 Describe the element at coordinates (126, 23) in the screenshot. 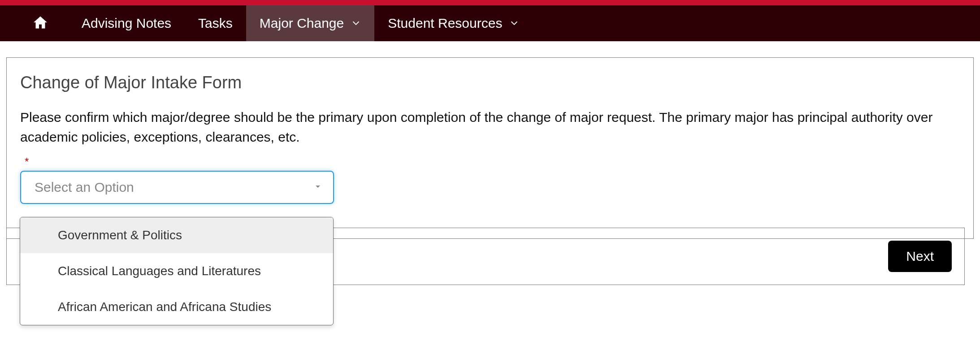

I see `nav-label: Advising Notes` at that location.